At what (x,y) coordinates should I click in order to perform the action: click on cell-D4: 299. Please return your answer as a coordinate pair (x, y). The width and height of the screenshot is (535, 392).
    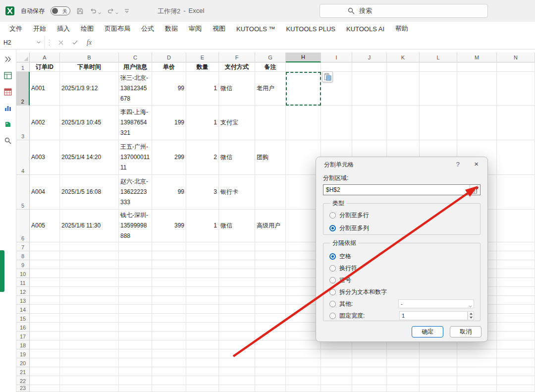
    Looking at the image, I should click on (169, 158).